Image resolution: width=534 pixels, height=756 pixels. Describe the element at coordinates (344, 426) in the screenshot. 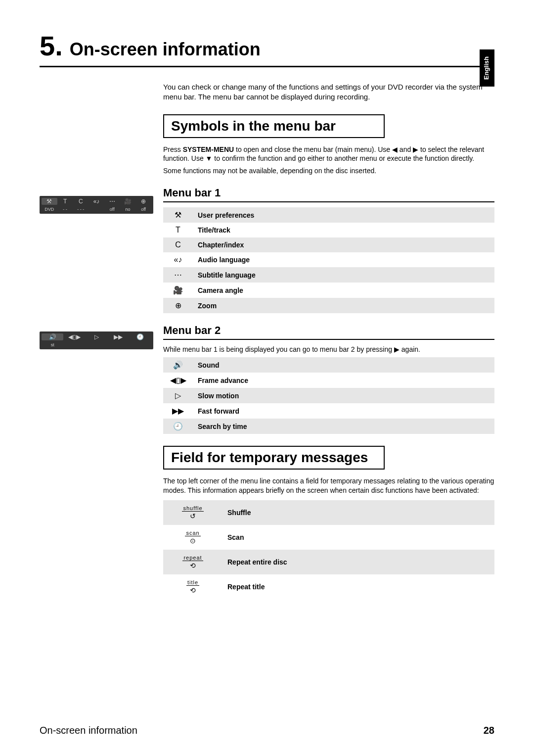

I see `row-label: Search by time` at that location.